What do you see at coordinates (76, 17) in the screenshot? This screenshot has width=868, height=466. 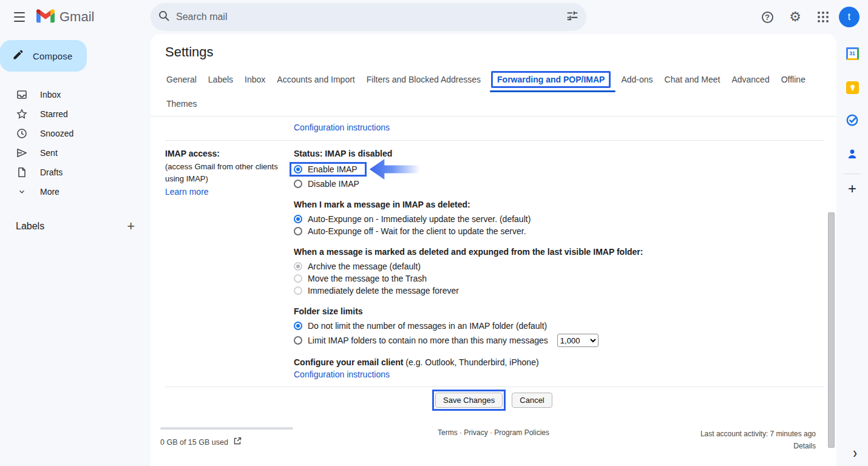 I see `brand-text: Gmail` at bounding box center [76, 17].